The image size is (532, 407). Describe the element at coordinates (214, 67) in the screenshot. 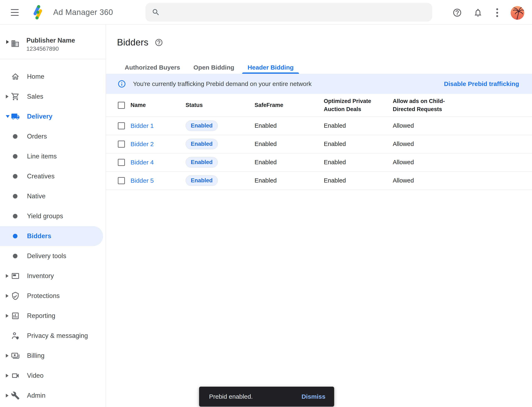

I see `tab-open-bidding: Open Bidding` at that location.